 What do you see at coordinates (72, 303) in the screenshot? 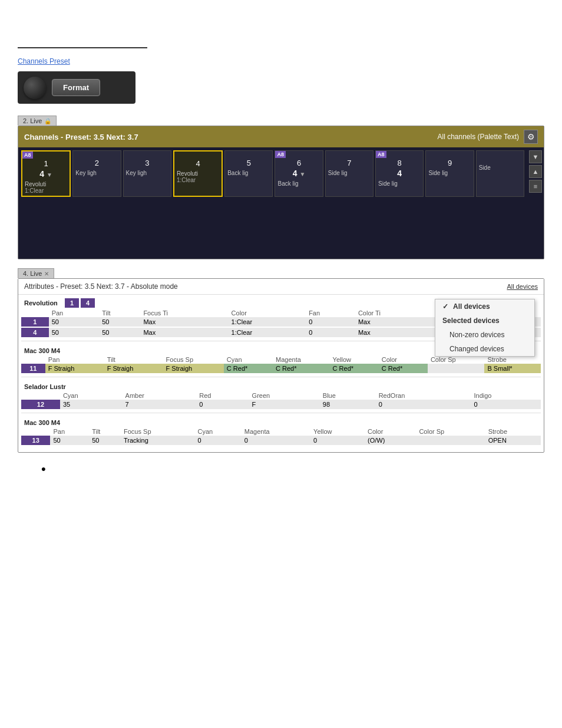
I see `revolution-id1: 1` at bounding box center [72, 303].